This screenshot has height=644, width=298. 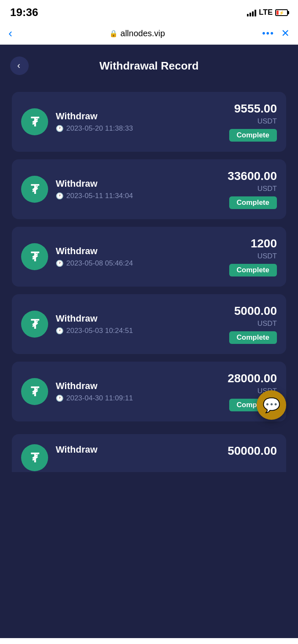 I want to click on tx-currency-3: USDT, so click(x=267, y=256).